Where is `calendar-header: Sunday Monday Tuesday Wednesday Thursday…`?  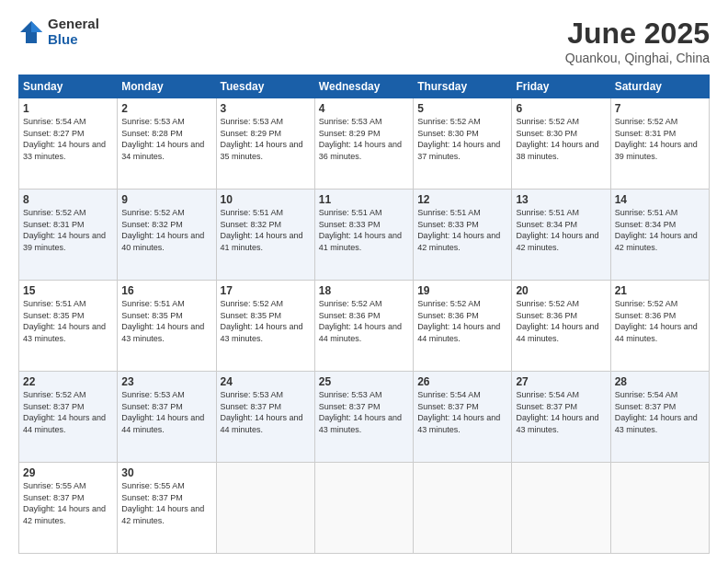
calendar-header: Sunday Monday Tuesday Wednesday Thursday… is located at coordinates (364, 86).